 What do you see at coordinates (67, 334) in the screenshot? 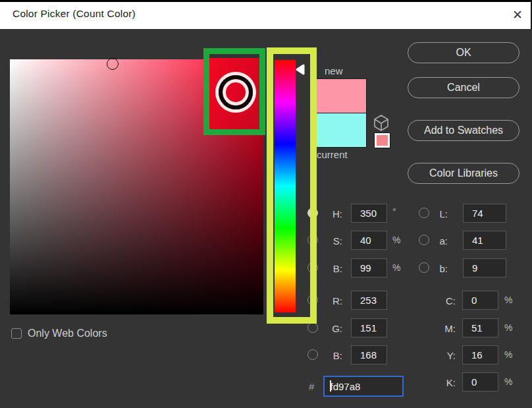
I see `only-web-colors-label: Only Web Colors` at bounding box center [67, 334].